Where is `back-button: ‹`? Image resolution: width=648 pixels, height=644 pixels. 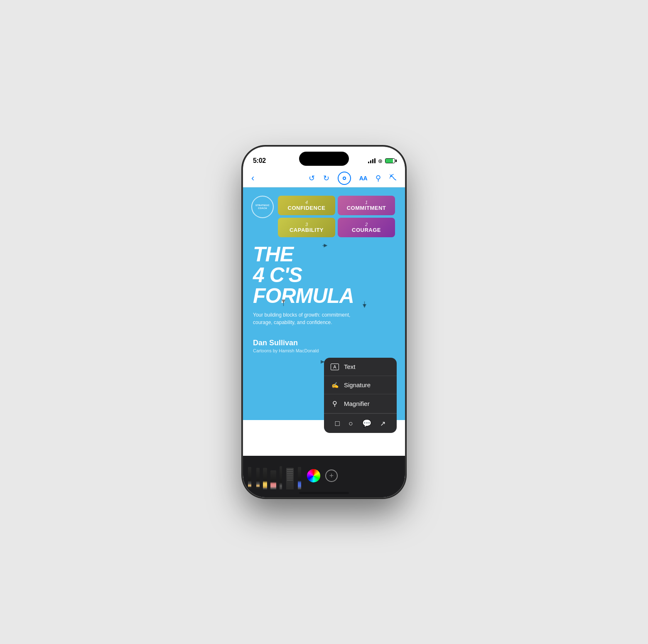 back-button: ‹ is located at coordinates (253, 178).